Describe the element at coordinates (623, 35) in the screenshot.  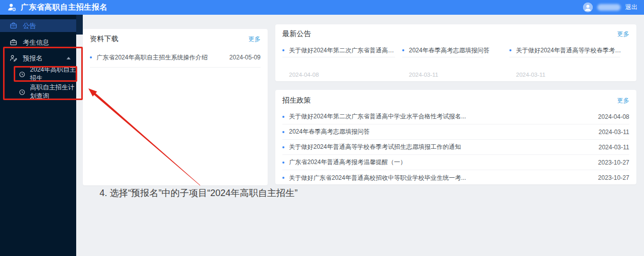
I see `announcements-more-link: 更多` at that location.